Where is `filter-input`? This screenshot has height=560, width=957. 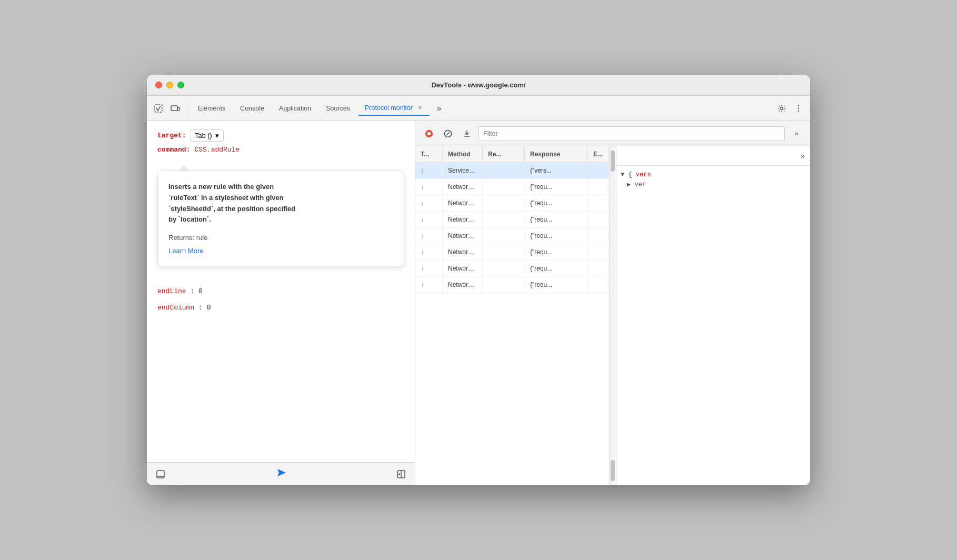 filter-input is located at coordinates (632, 134).